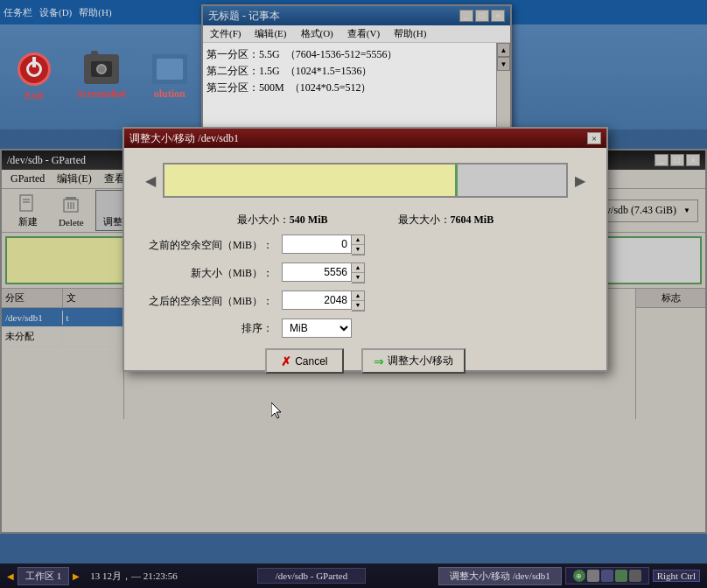  I want to click on modal-title: 调整大小/移动 /dev/sdb1, so click(184, 138).